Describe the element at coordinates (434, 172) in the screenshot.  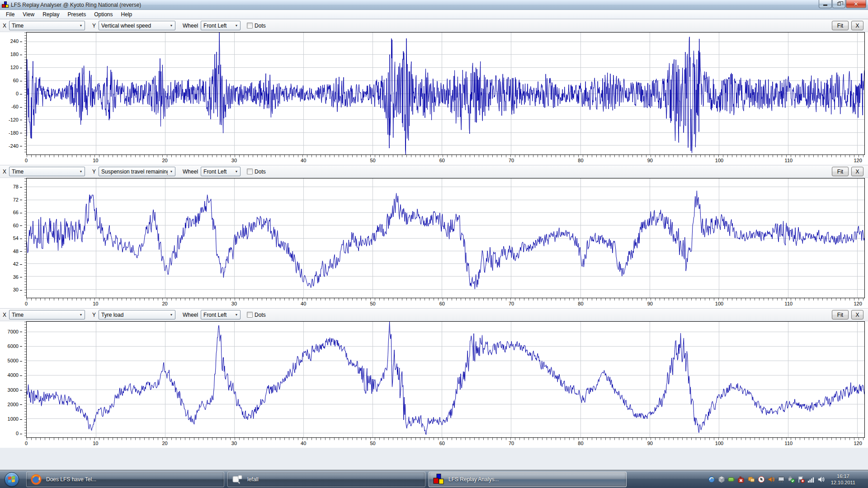
I see `chart2-toolbar: X Time ▼ Y Suspension travel remaining ▼…` at that location.